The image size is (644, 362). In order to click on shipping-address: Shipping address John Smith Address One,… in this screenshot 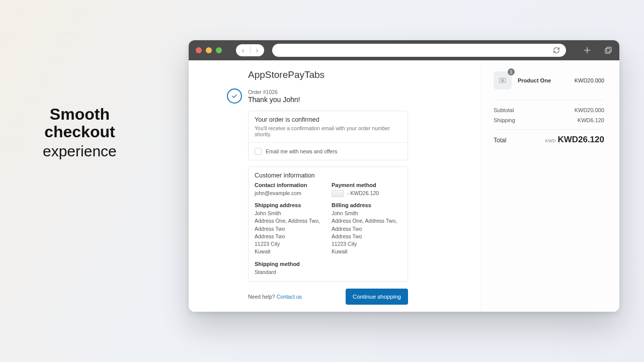, I will do `click(290, 229)`.